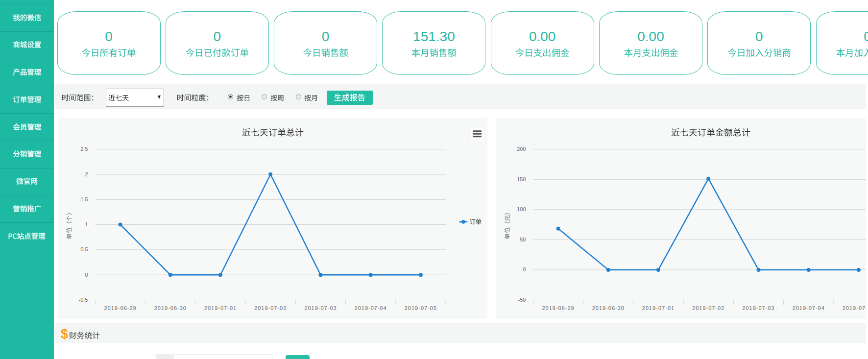 This screenshot has width=868, height=359. I want to click on svg-text: 2, so click(86, 174).